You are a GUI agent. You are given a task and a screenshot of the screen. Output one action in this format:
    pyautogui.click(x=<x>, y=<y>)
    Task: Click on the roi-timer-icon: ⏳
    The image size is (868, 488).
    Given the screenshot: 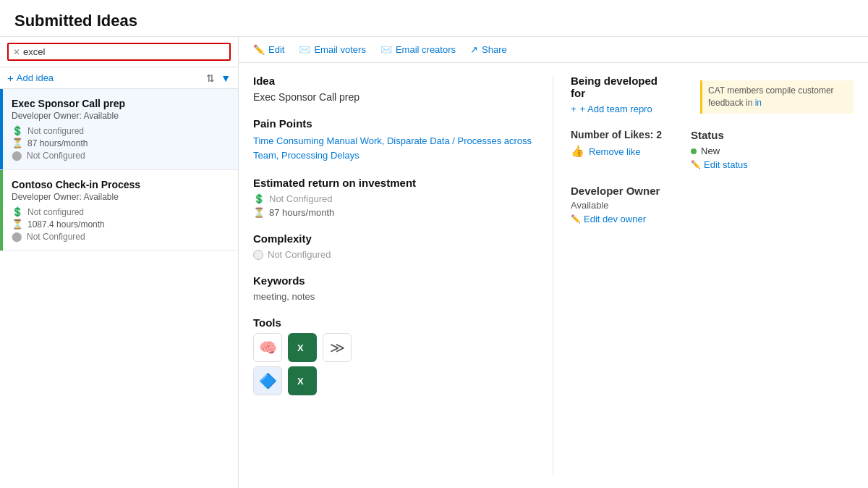 What is the action you would take?
    pyautogui.click(x=259, y=213)
    